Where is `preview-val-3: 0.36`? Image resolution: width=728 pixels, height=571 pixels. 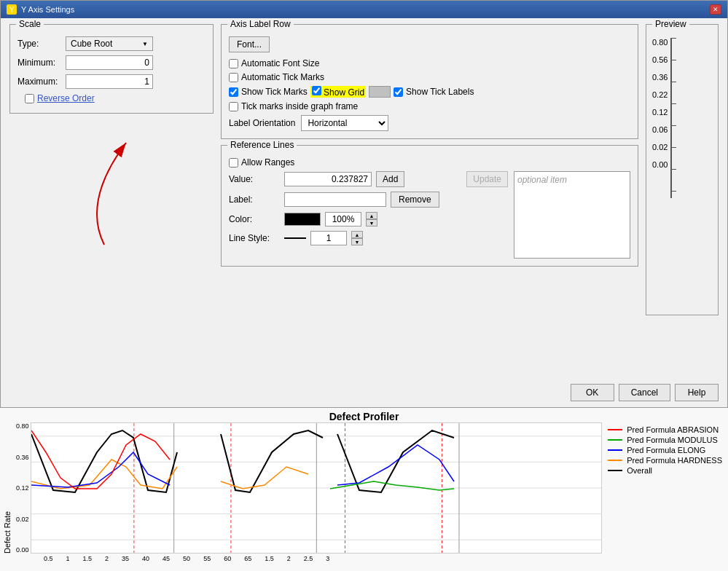
preview-val-3: 0.36 is located at coordinates (660, 77).